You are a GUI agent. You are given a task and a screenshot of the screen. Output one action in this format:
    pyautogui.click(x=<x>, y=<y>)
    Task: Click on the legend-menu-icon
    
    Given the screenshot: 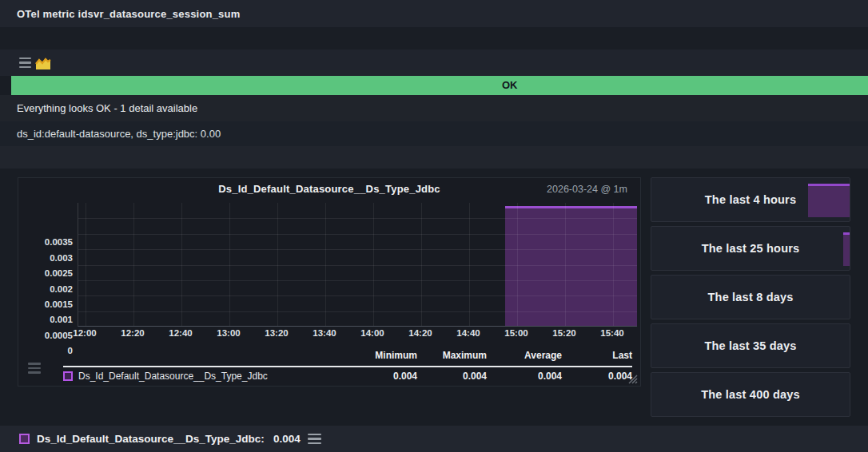 What is the action you would take?
    pyautogui.click(x=34, y=368)
    